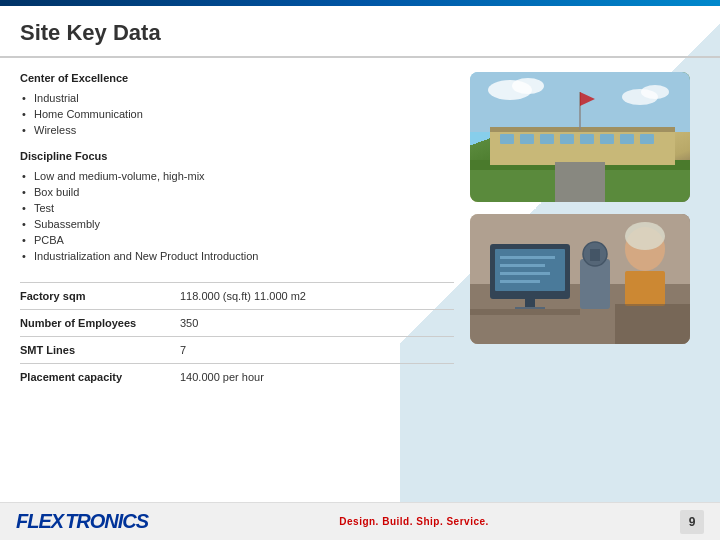 Image resolution: width=720 pixels, height=540 pixels. What do you see at coordinates (100, 323) in the screenshot?
I see `stats-label: Number of Employees` at bounding box center [100, 323].